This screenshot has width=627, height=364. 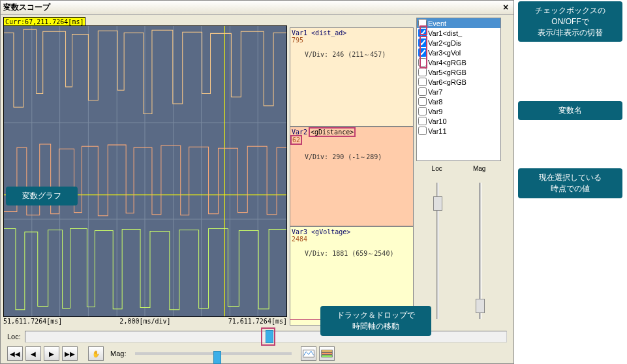 I want to click on var-label: Var7, so click(x=435, y=92).